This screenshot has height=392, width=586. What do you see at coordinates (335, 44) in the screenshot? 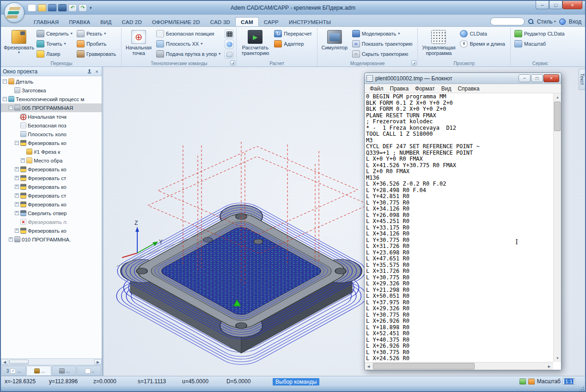
I see `simulator-button: Симулятор` at bounding box center [335, 44].